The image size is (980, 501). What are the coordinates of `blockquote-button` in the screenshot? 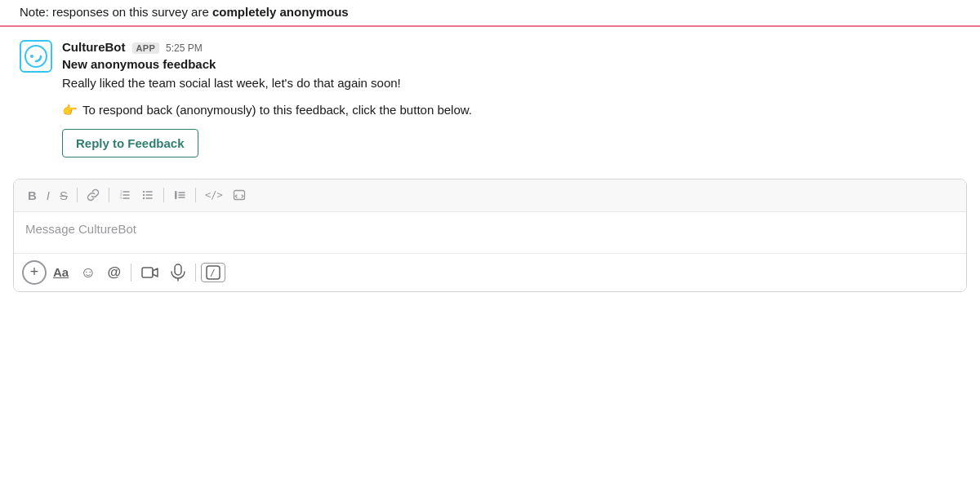 It's located at (180, 195).